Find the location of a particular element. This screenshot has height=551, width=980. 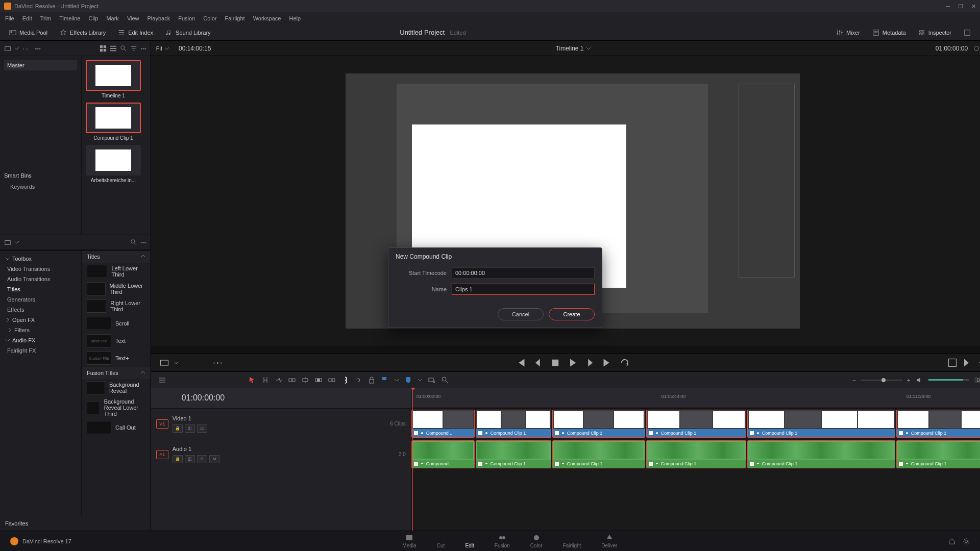

create-button: Create is located at coordinates (572, 314).